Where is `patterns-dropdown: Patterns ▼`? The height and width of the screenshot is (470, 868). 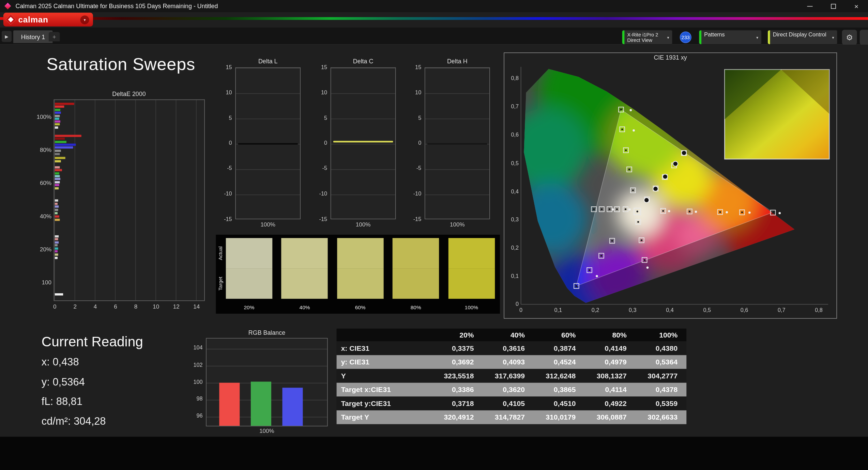
patterns-dropdown: Patterns ▼ is located at coordinates (730, 37).